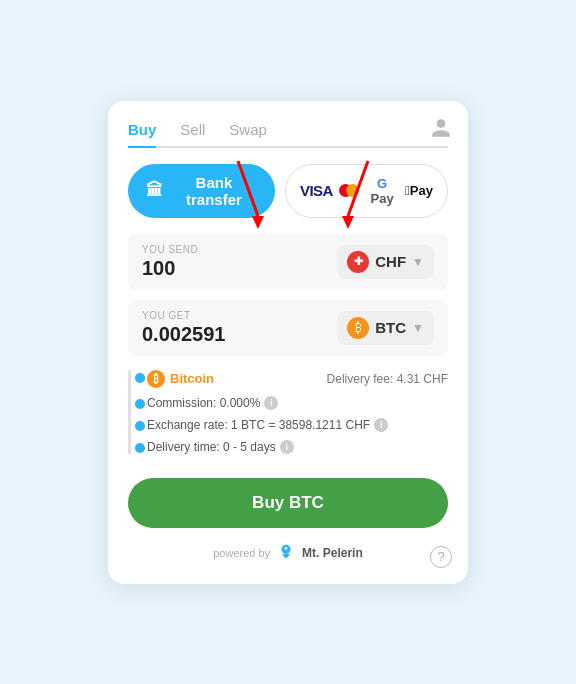 This screenshot has height=684, width=576. I want to click on applepay-label: Pay, so click(419, 190).